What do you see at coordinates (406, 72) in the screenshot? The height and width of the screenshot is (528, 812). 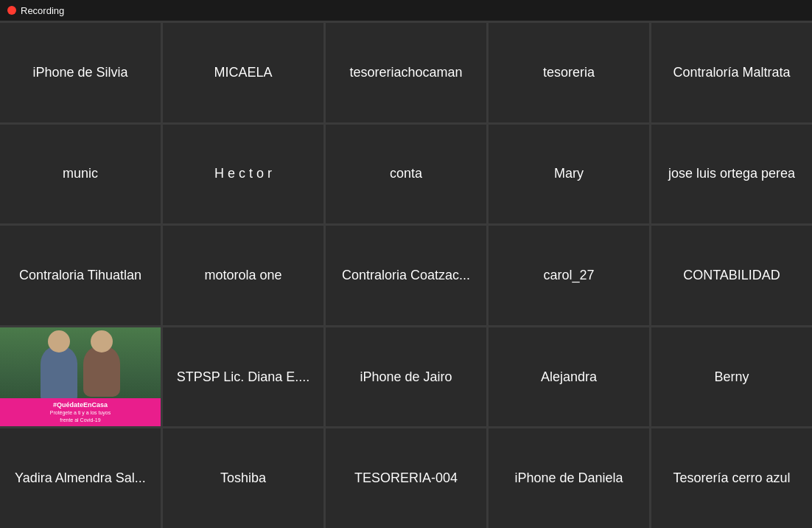 I see `participant-cell-3: tesoreriachocaman` at bounding box center [406, 72].